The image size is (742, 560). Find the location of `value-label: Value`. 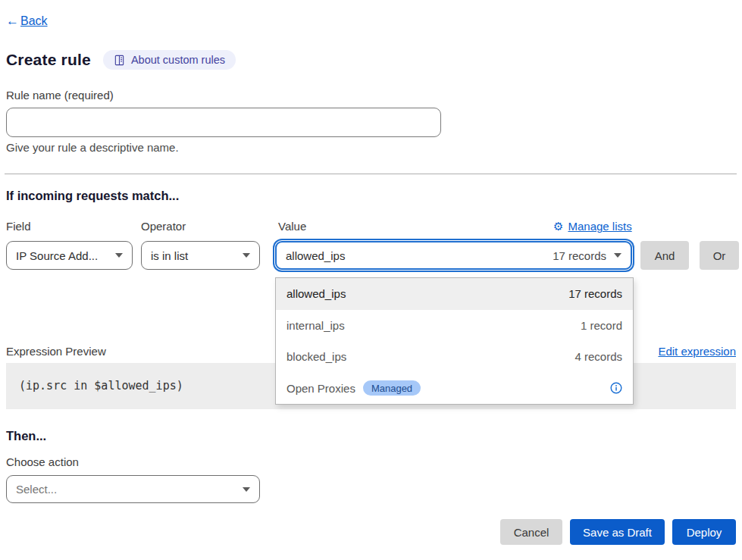

value-label: Value is located at coordinates (293, 226).